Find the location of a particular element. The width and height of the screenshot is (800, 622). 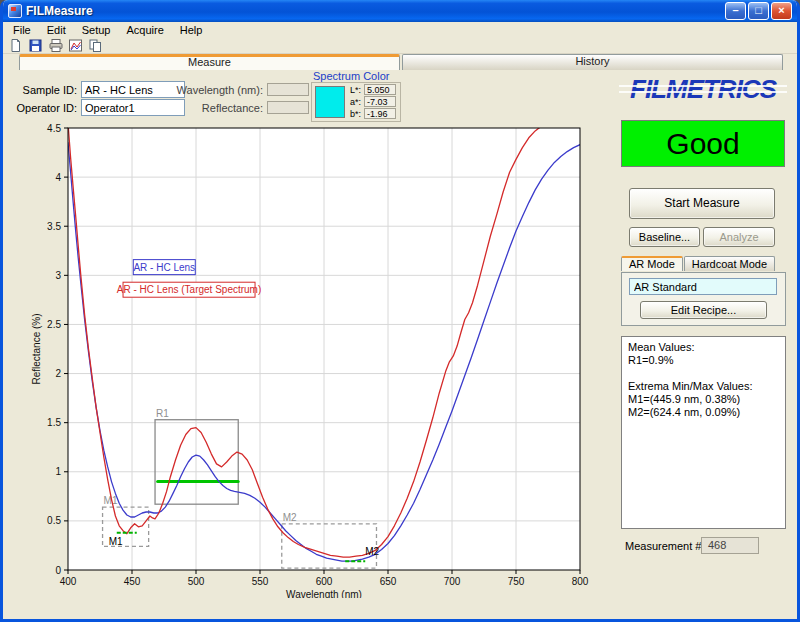

svg-text: 600 is located at coordinates (324, 582).